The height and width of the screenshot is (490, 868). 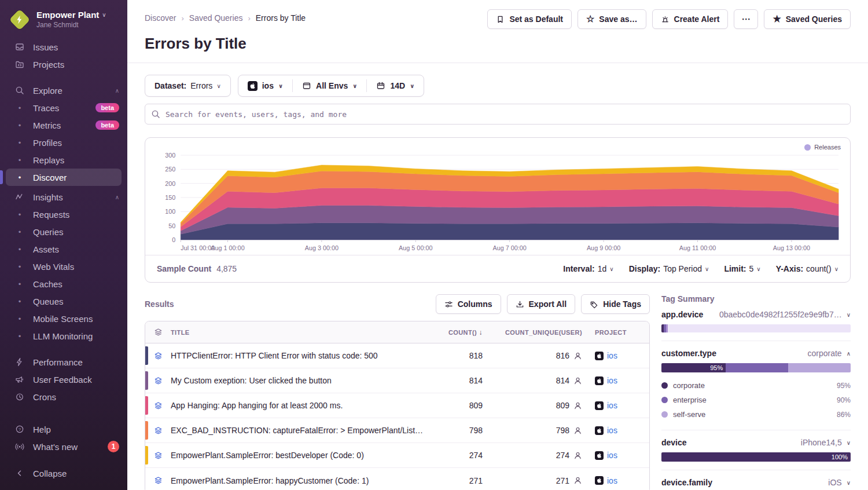 What do you see at coordinates (397, 405) in the screenshot?
I see `table-row: App Hanging: App hanging for at least 20…` at bounding box center [397, 405].